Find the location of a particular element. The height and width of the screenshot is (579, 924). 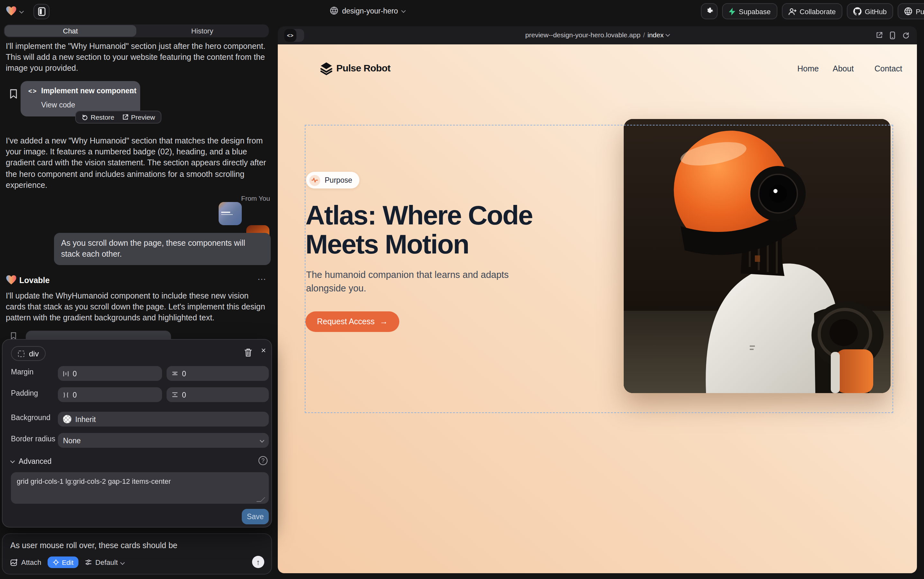

delete-element-button is located at coordinates (248, 352).